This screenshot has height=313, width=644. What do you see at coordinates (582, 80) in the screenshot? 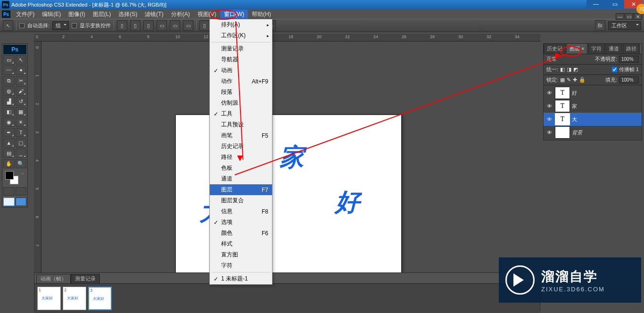
I see `lock-all-icon: 🔒` at bounding box center [582, 80].